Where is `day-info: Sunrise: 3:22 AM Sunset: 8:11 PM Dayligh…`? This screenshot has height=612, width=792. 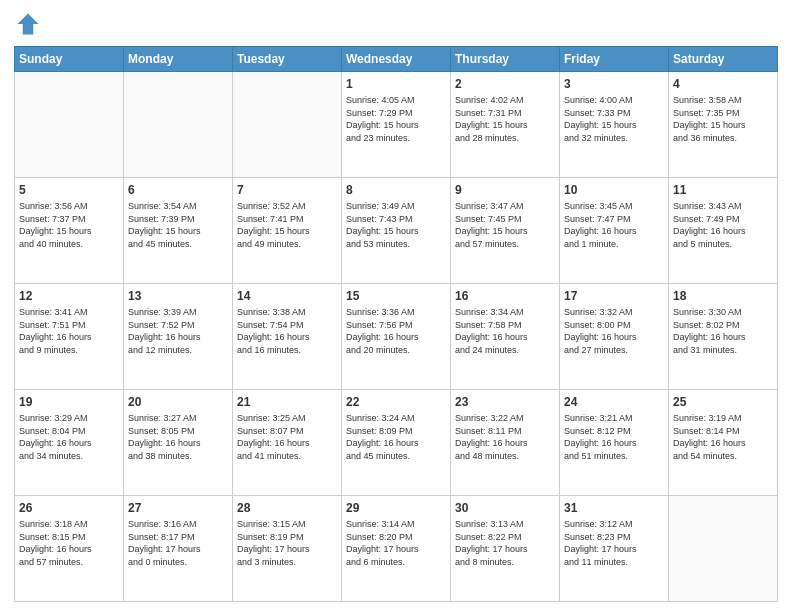 day-info: Sunrise: 3:22 AM Sunset: 8:11 PM Dayligh… is located at coordinates (505, 437).